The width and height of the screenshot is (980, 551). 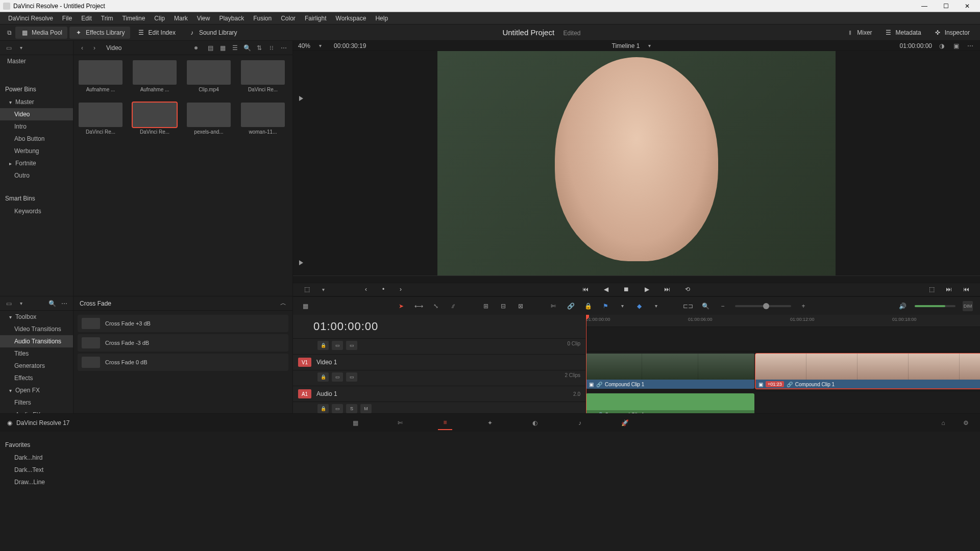 I want to click on collapse-icon: ︿, so click(x=283, y=303).